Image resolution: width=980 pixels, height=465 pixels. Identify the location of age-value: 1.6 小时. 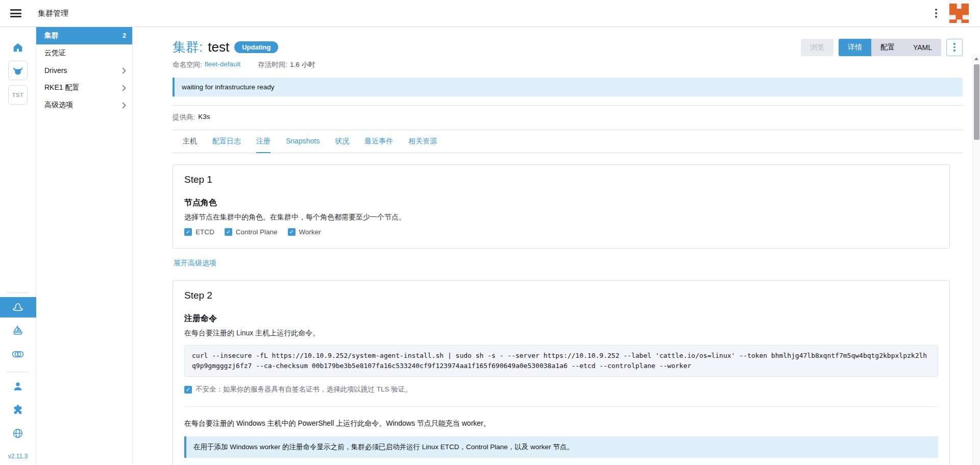
(303, 65).